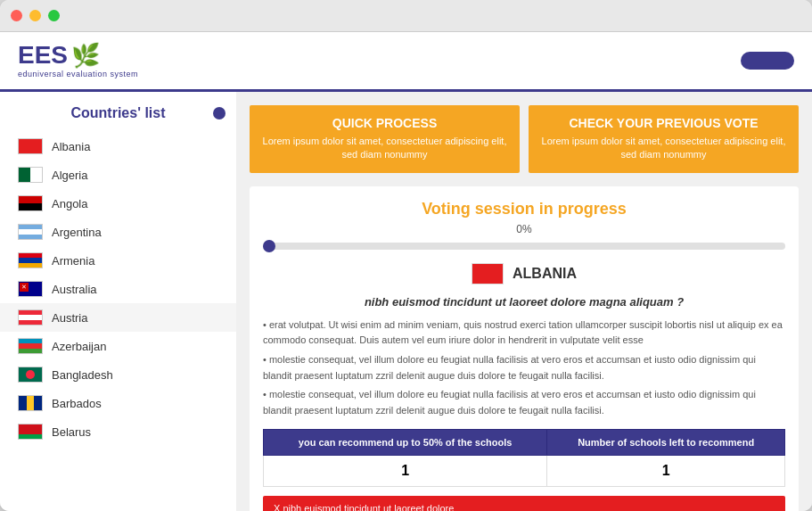  What do you see at coordinates (524, 368) in the screenshot?
I see `answer-text: • erat volutpat. Ut wisi enim ad minim v…` at bounding box center [524, 368].